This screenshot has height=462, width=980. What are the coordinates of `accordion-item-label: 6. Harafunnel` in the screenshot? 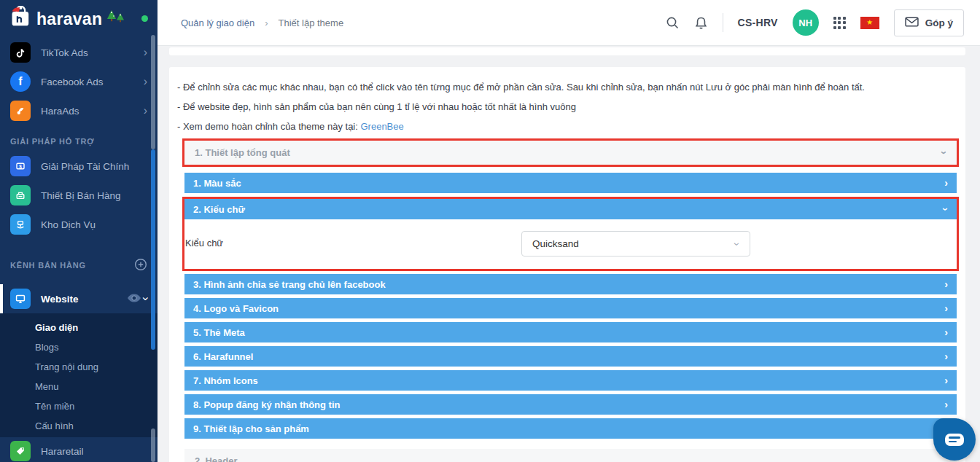 It's located at (223, 357).